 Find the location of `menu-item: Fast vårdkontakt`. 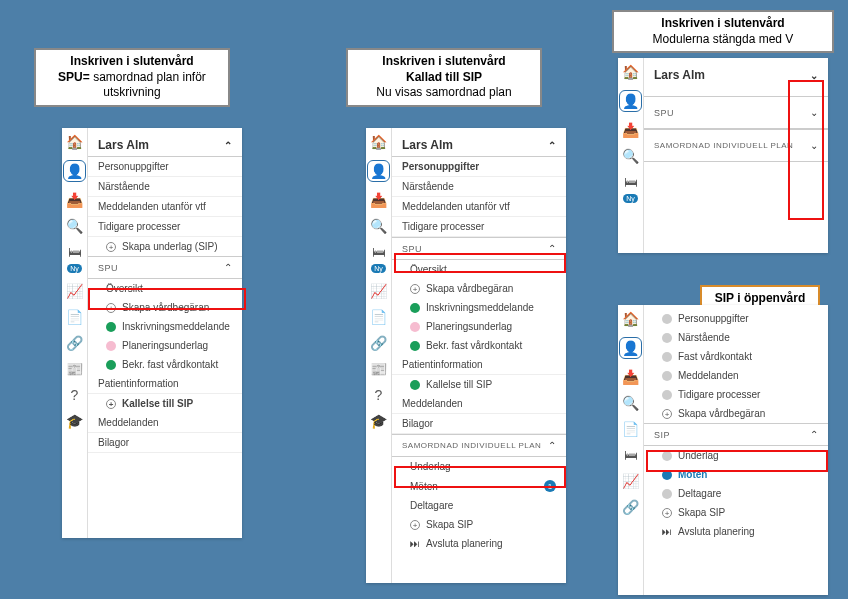

menu-item: Fast vårdkontakt is located at coordinates (736, 356).